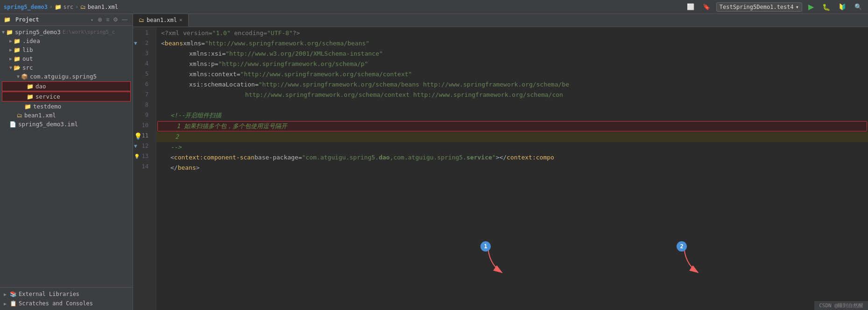  What do you see at coordinates (66, 115) in the screenshot?
I see `tree-bean1xml: 🗂 bean1.xml` at bounding box center [66, 115].